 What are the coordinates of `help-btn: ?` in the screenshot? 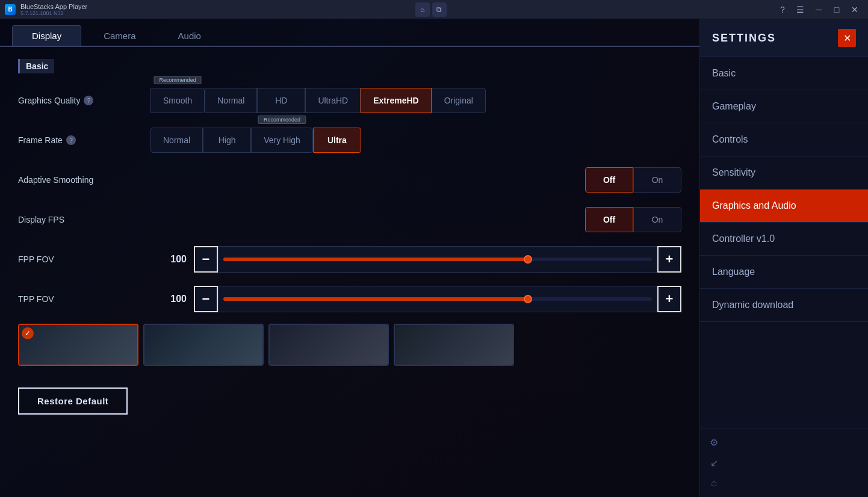 It's located at (783, 10).